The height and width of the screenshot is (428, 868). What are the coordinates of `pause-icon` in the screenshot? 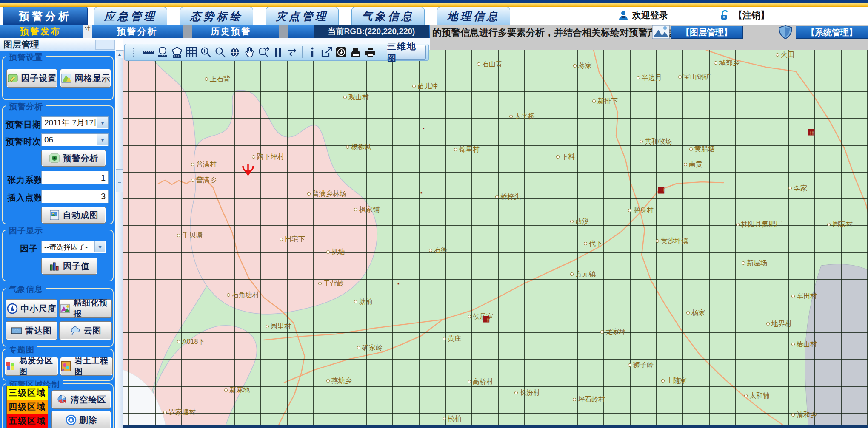 It's located at (278, 52).